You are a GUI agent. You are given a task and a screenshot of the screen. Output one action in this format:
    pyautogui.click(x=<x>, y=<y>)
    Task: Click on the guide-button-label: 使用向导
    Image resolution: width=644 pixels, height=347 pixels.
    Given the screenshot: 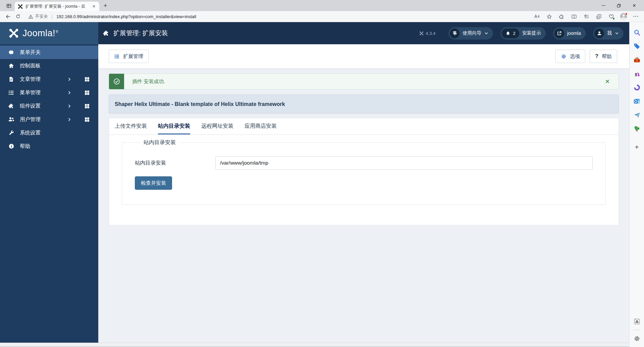 What is the action you would take?
    pyautogui.click(x=472, y=33)
    